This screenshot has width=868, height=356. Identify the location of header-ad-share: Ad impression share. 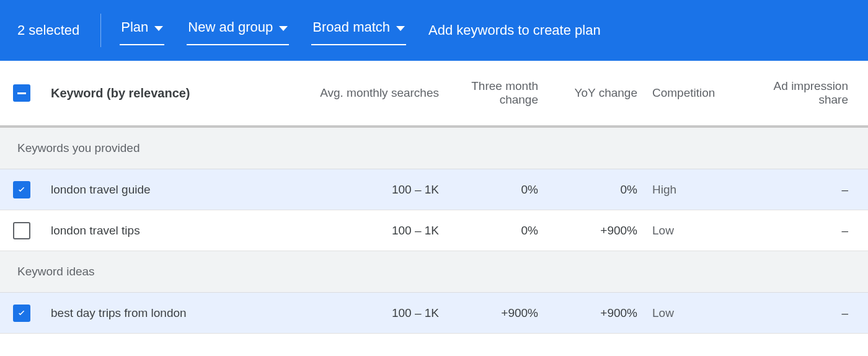
(803, 93).